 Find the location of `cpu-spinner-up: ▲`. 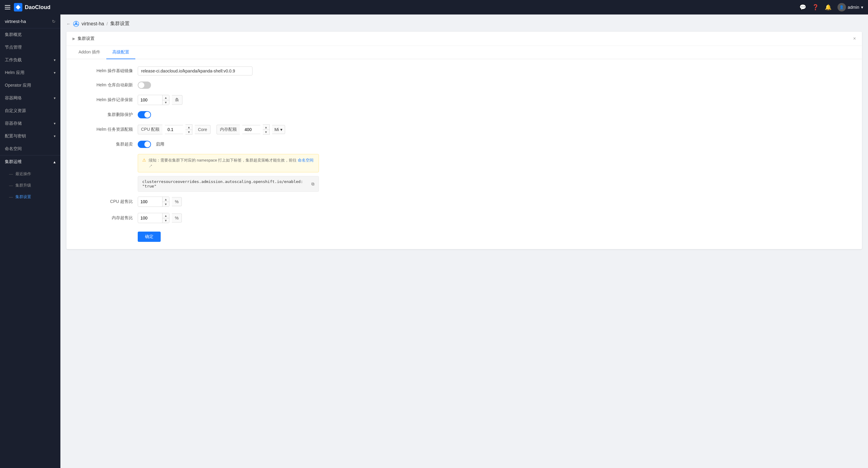

cpu-spinner-up: ▲ is located at coordinates (189, 127).